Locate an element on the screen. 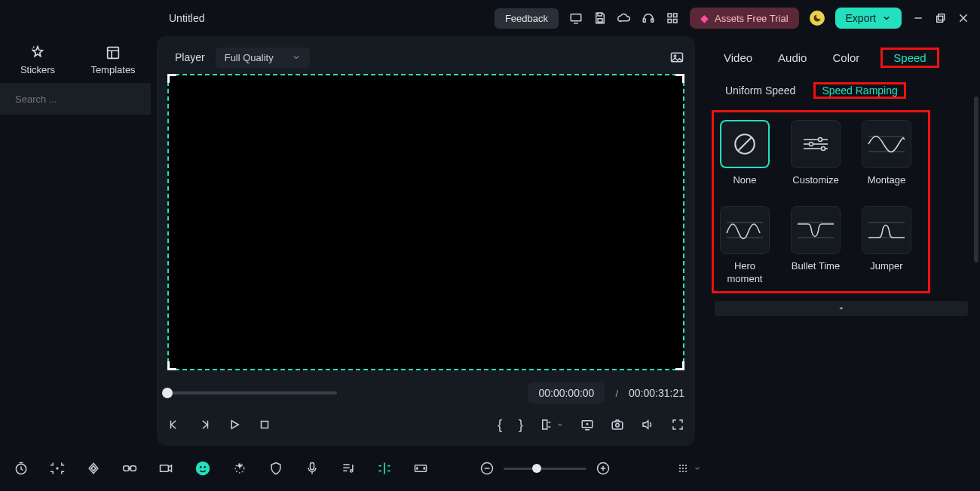 Image resolution: width=980 pixels, height=491 pixels. zoom-out-button is located at coordinates (487, 468).